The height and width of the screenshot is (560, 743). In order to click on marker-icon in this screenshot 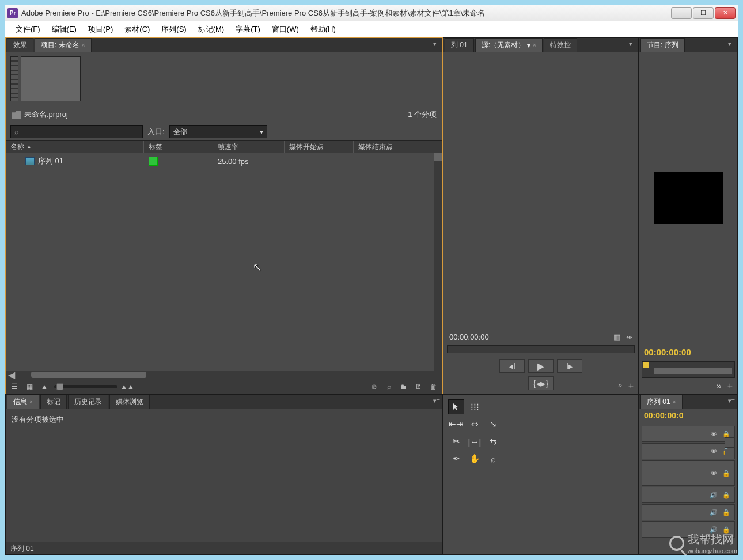, I will do `click(730, 454)`.